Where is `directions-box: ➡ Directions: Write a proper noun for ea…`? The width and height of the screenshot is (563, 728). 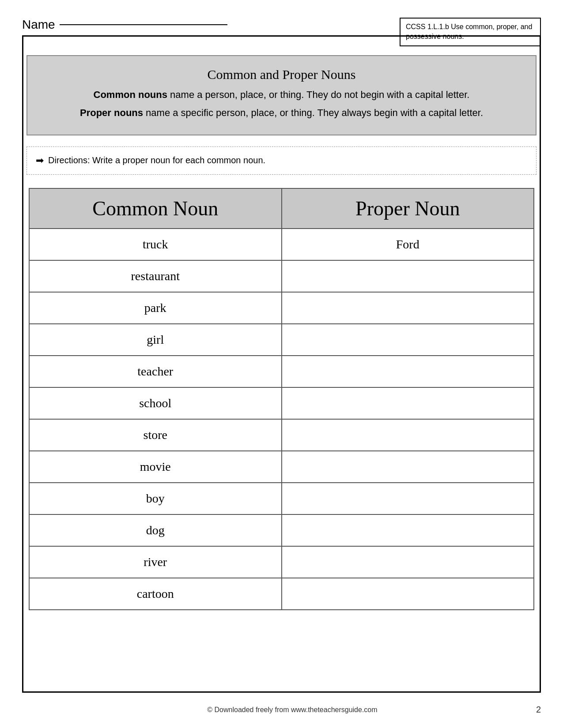
directions-box: ➡ Directions: Write a proper noun for ea… is located at coordinates (282, 161).